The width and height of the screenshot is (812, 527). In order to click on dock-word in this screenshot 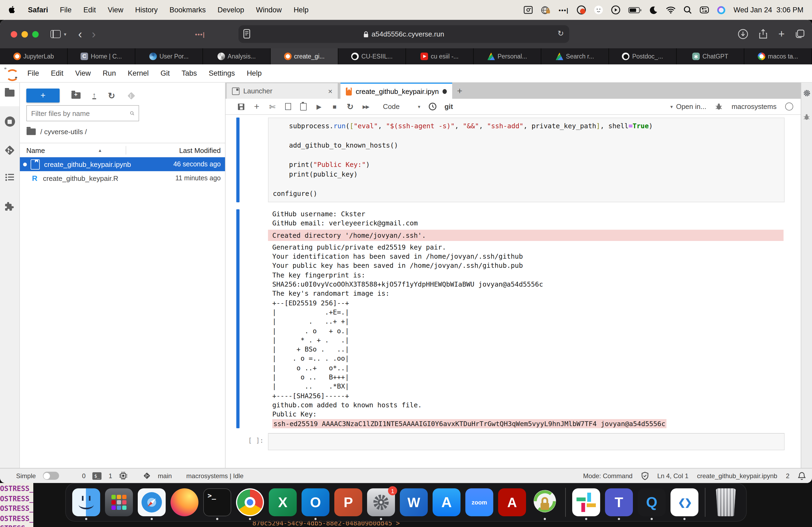, I will do `click(414, 502)`.